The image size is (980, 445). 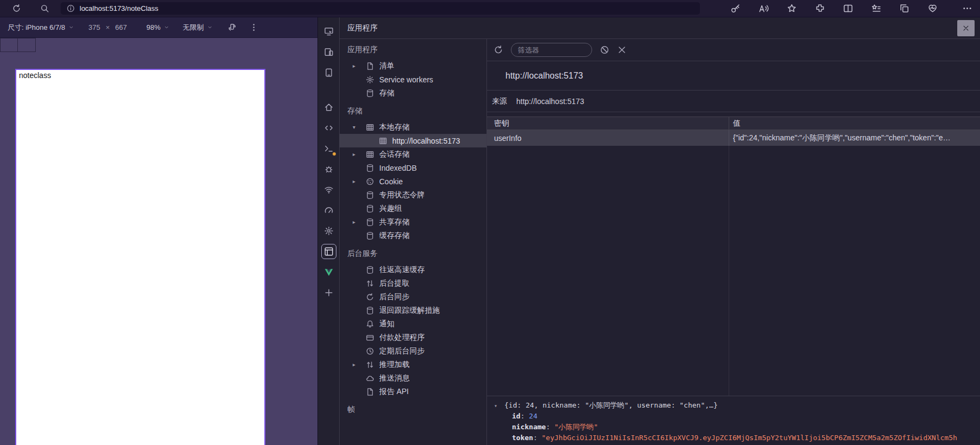 I want to click on tree-item-bfcache: 往返高速缓存, so click(x=413, y=270).